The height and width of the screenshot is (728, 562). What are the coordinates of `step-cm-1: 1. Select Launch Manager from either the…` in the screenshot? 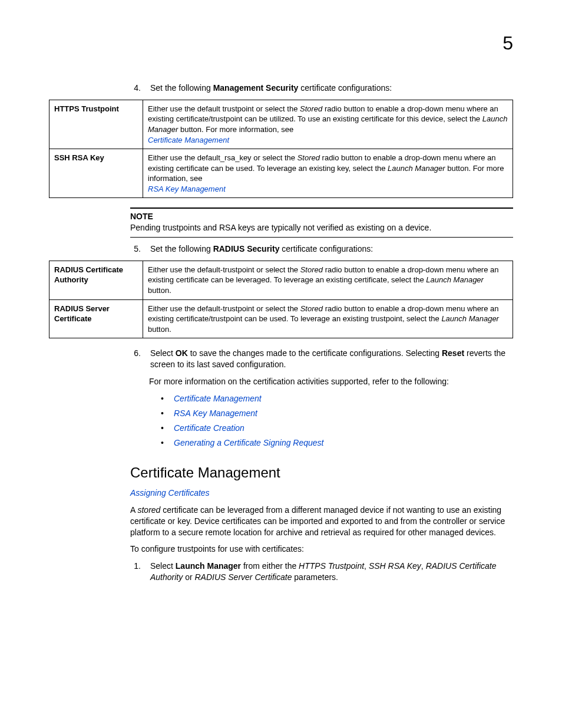 It's located at (322, 572).